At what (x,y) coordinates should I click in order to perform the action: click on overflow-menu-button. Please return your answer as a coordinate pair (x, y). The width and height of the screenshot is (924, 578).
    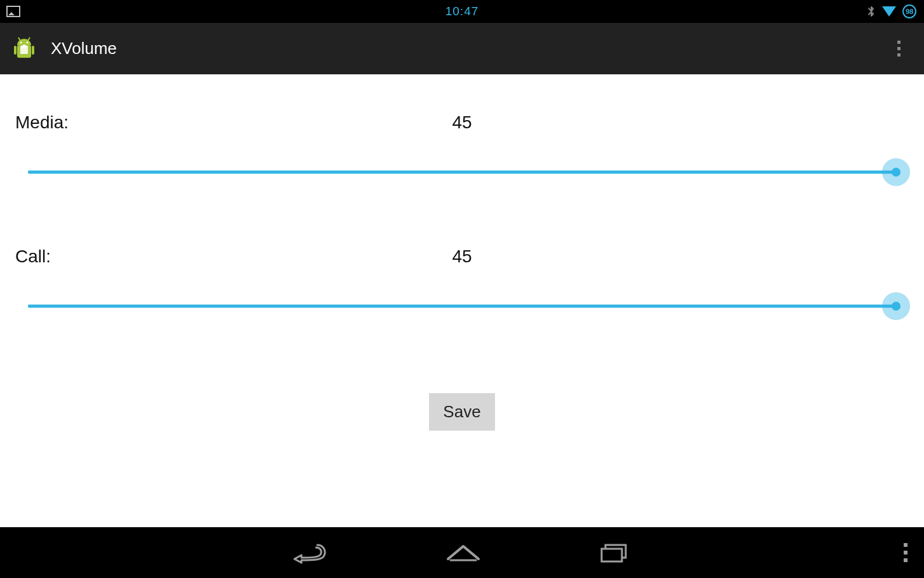
    Looking at the image, I should click on (899, 49).